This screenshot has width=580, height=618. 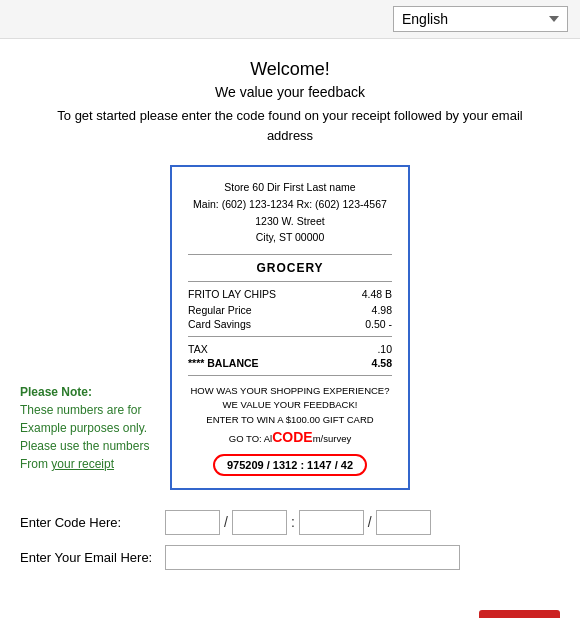 What do you see at coordinates (290, 188) in the screenshot?
I see `receipt-store-line1: Store 60 Dir First Last name` at bounding box center [290, 188].